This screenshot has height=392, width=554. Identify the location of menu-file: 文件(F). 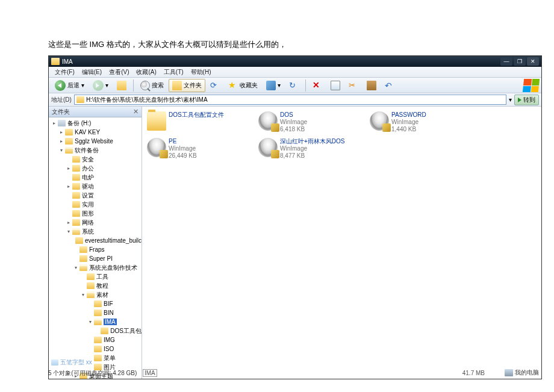
(65, 72).